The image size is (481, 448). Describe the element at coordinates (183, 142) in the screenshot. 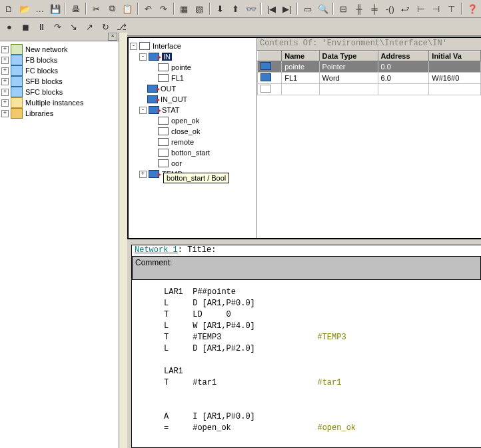

I see `tree-leaf: remote` at that location.